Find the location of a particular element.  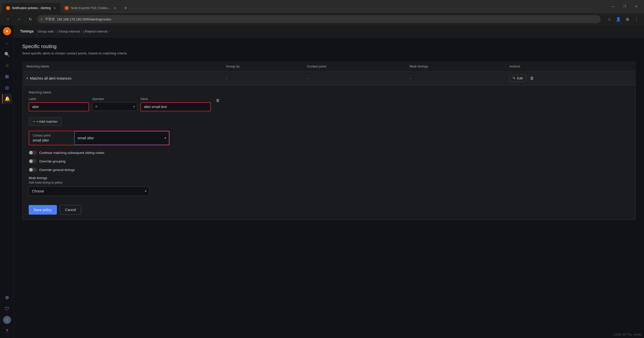

actions-cell: ✎ Edit 🗑 is located at coordinates (571, 78).